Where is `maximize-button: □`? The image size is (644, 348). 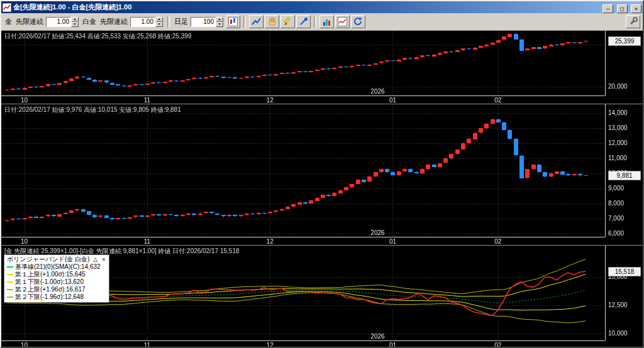
maximize-button: □ is located at coordinates (623, 9).